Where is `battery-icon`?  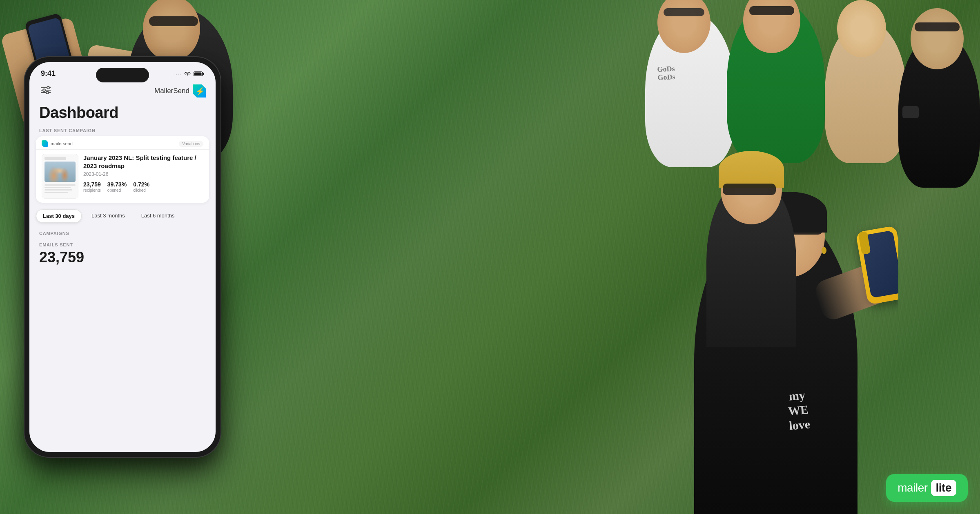
battery-icon is located at coordinates (199, 74).